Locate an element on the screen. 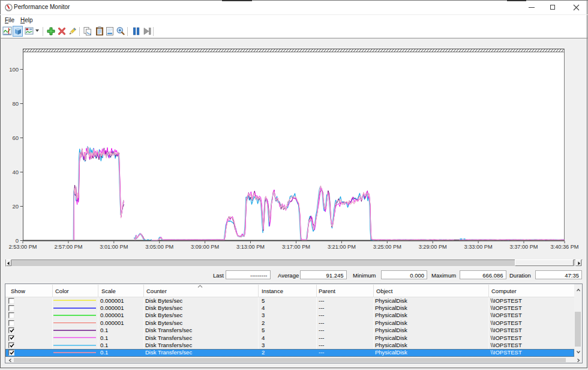 The height and width of the screenshot is (370, 588). svg-text: 40 is located at coordinates (16, 172).